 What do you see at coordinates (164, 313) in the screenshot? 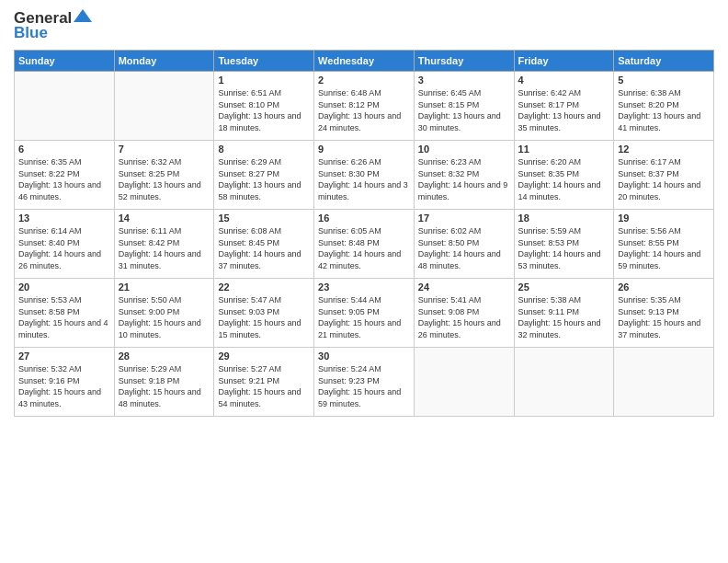
I see `calendar-cell: 21Sunrise: 5:50 AMSunset: 9:00 PMDayligh…` at bounding box center [164, 313].